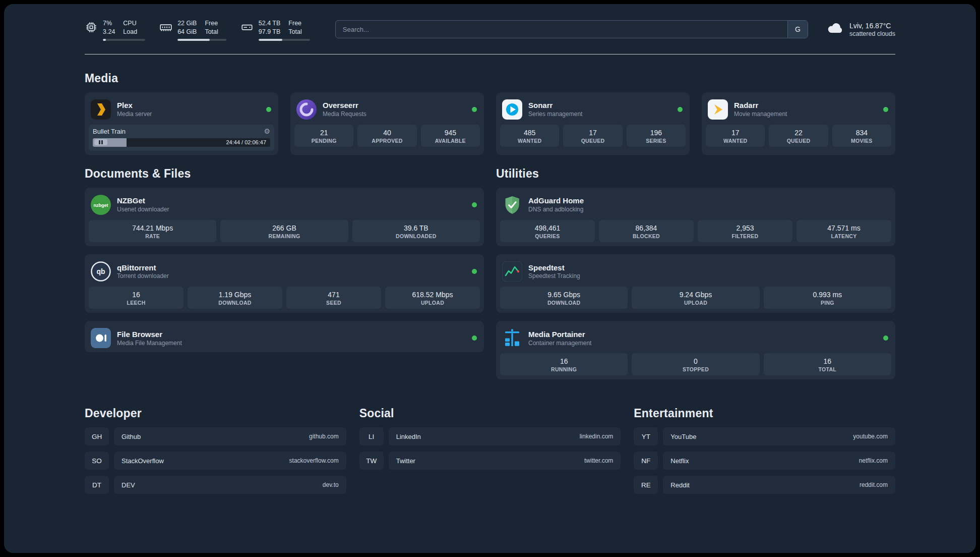  What do you see at coordinates (270, 23) in the screenshot?
I see `disk-free: 52.4 TB` at bounding box center [270, 23].